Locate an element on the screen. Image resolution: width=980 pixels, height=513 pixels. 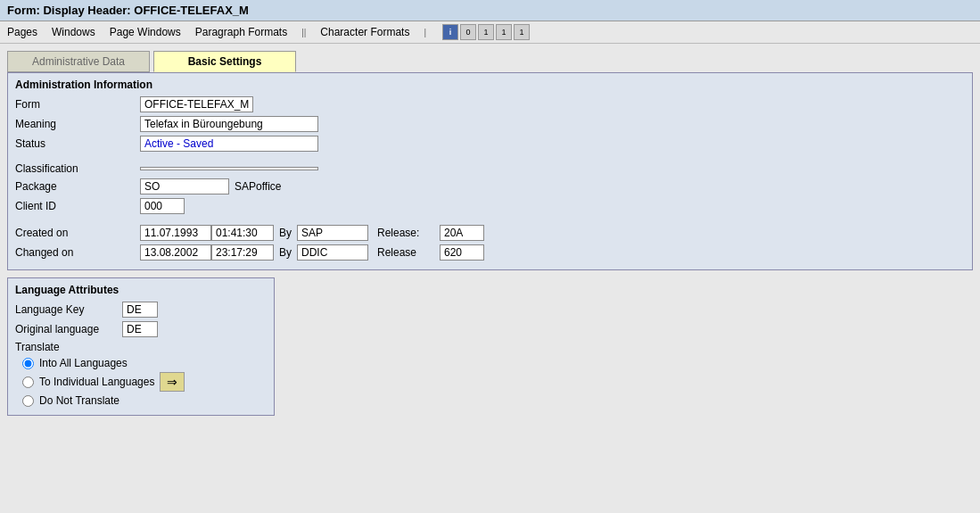
created-row: Created on 11.07.1993 01:41:30 By SAP Re… is located at coordinates (490, 233).